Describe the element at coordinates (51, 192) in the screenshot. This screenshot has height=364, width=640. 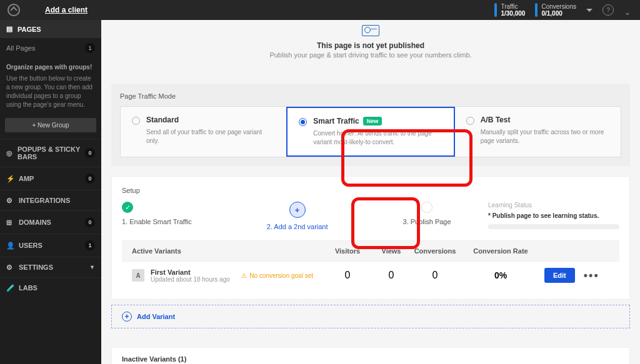
I see `sidebar: ▤ PAGES All Pages 1 Organize pages with …` at that location.